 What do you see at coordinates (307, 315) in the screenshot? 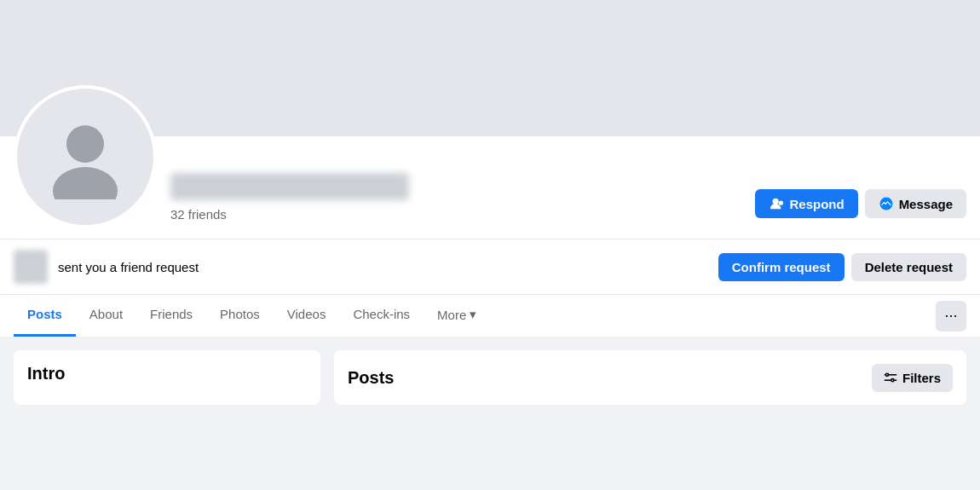
I see `tab-videos: Videos` at bounding box center [307, 315].